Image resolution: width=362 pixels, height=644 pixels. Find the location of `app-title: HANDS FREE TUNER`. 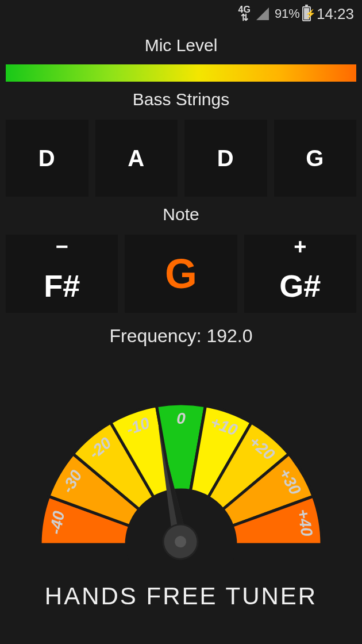

app-title: HANDS FREE TUNER is located at coordinates (181, 596).